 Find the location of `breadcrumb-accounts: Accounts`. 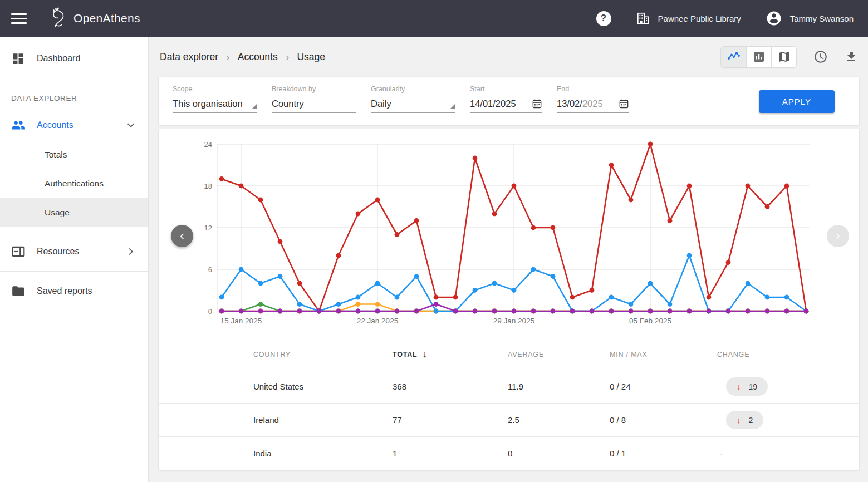

breadcrumb-accounts: Accounts is located at coordinates (258, 57).